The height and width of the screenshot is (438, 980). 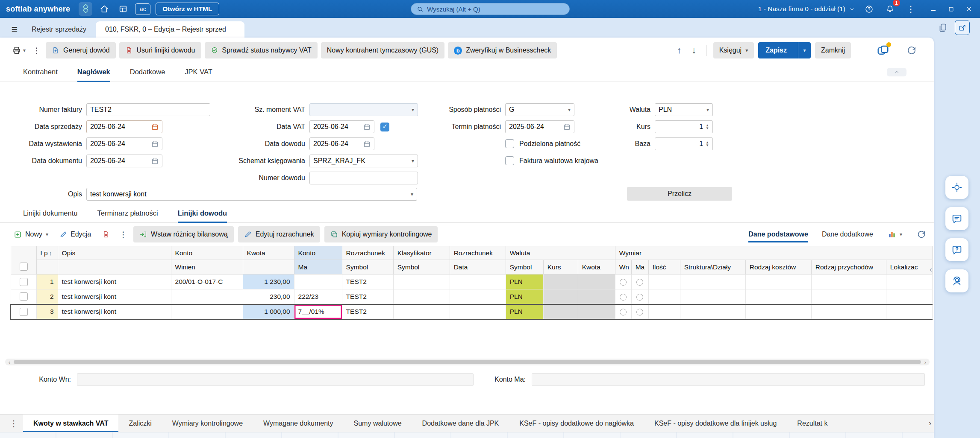 What do you see at coordinates (9, 362) in the screenshot?
I see `scroll-left-icon: ‹` at bounding box center [9, 362].